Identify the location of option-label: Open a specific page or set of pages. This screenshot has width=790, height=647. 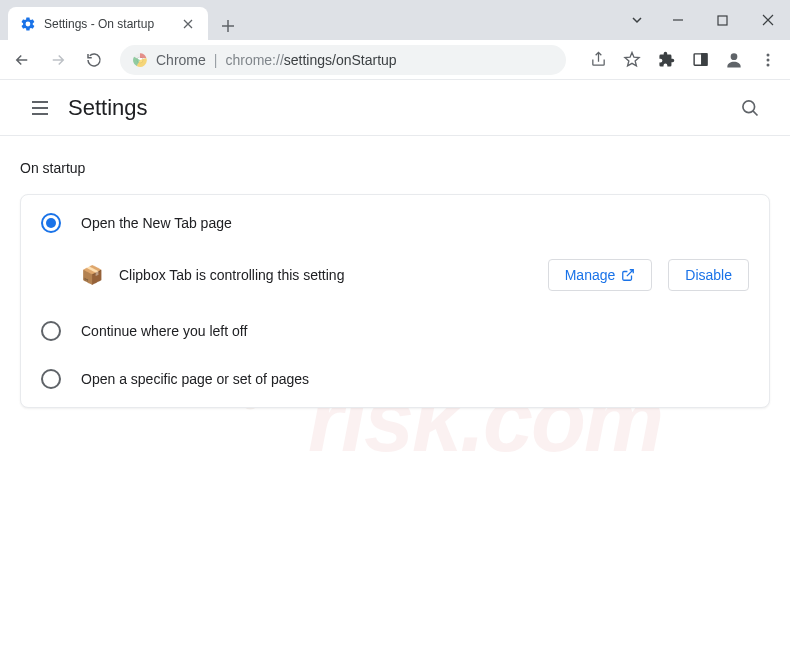
(195, 379).